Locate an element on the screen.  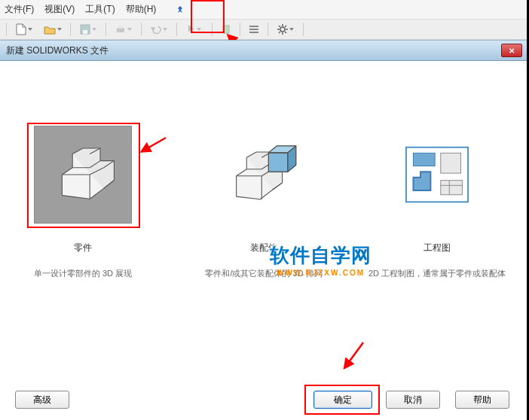
assembly-thumb is located at coordinates (264, 175).